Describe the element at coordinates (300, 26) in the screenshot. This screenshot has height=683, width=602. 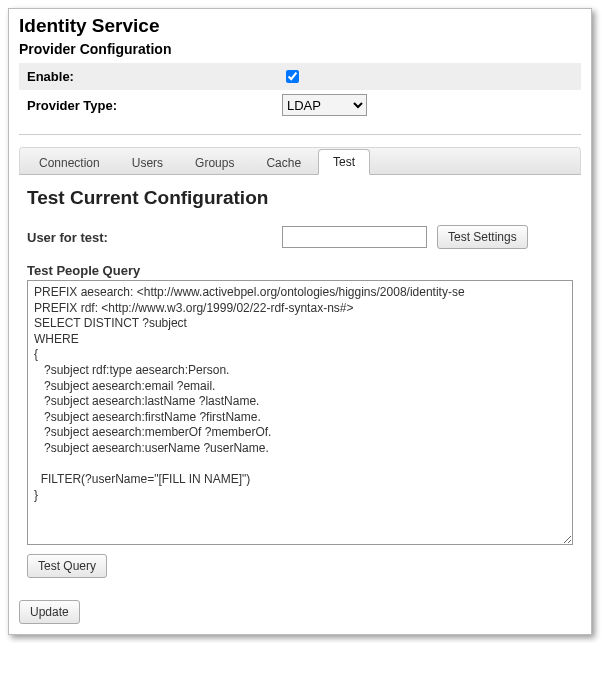
I see `page-title: Identity Service` at that location.